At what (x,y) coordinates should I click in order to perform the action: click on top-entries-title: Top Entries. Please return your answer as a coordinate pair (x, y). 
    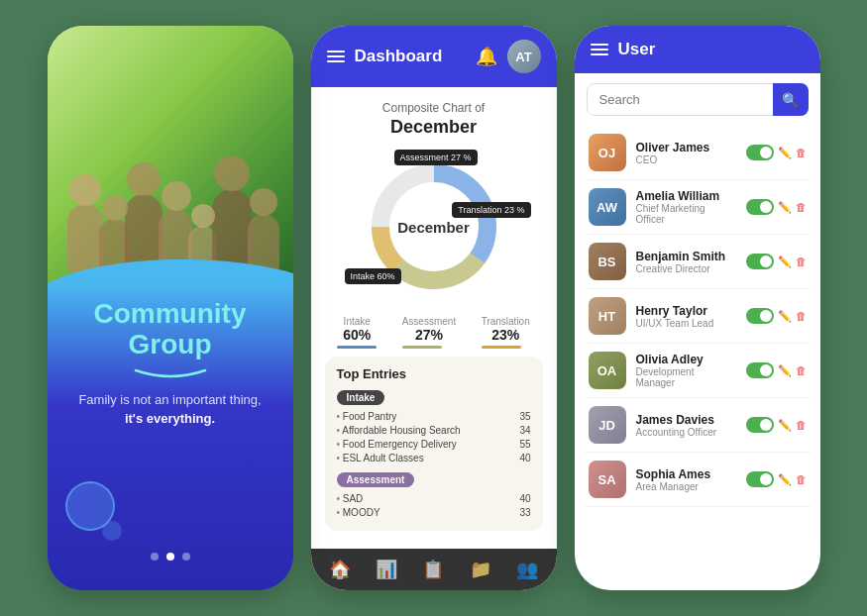
    Looking at the image, I should click on (434, 374).